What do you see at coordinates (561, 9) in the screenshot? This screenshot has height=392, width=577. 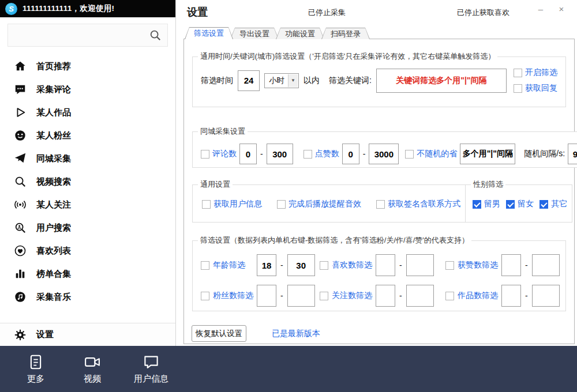 I see `close-button: ×` at bounding box center [561, 9].